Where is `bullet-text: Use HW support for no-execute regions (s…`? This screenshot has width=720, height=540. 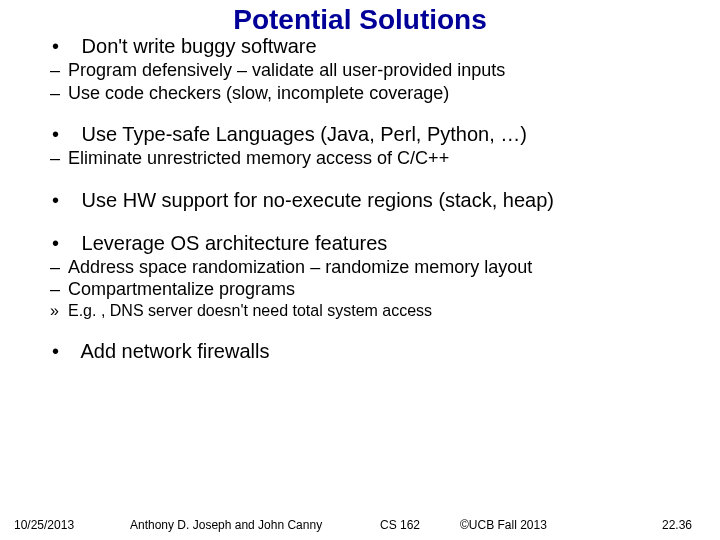 bullet-text: Use HW support for no-execute regions (s… is located at coordinates (318, 200).